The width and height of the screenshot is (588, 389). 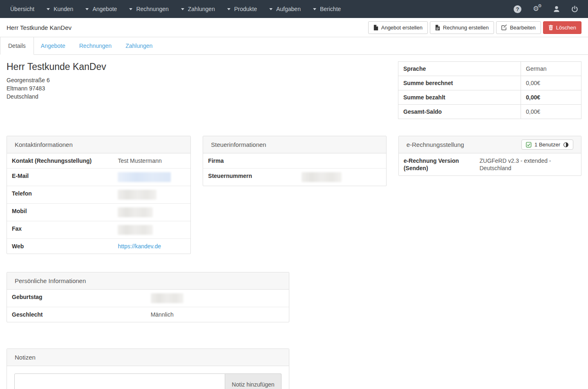 What do you see at coordinates (475, 28) in the screenshot?
I see `header-action-buttons: Angebot erstellen Rechnung erstellen Bea…` at bounding box center [475, 28].